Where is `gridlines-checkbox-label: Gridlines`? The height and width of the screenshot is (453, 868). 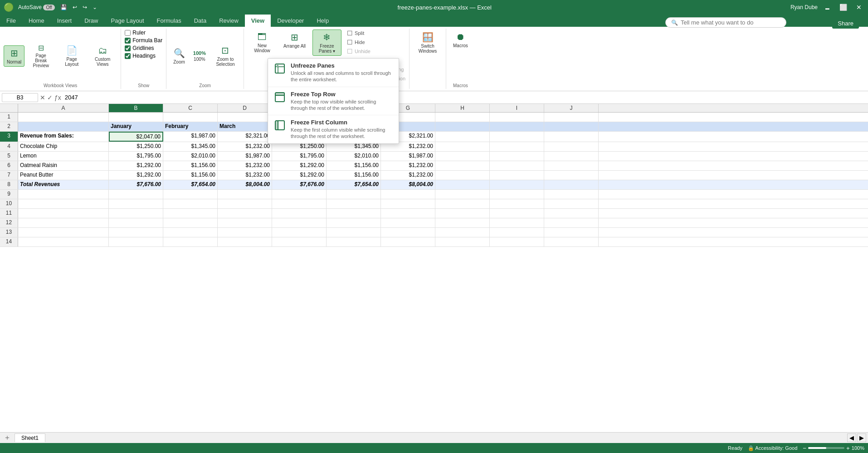
gridlines-checkbox-label: Gridlines is located at coordinates (143, 48).